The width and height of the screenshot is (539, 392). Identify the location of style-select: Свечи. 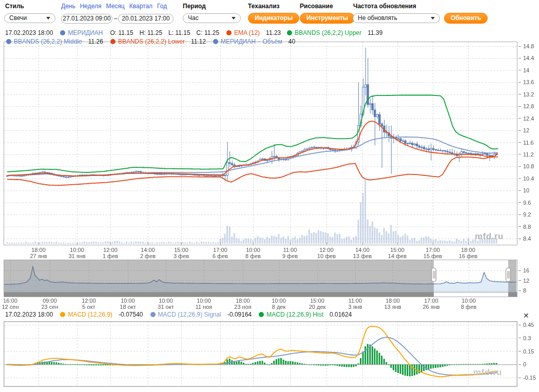
(30, 18).